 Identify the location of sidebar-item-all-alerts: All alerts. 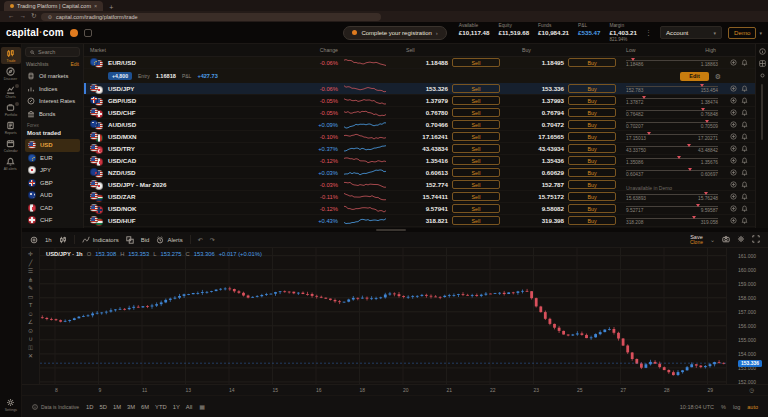
(11, 164).